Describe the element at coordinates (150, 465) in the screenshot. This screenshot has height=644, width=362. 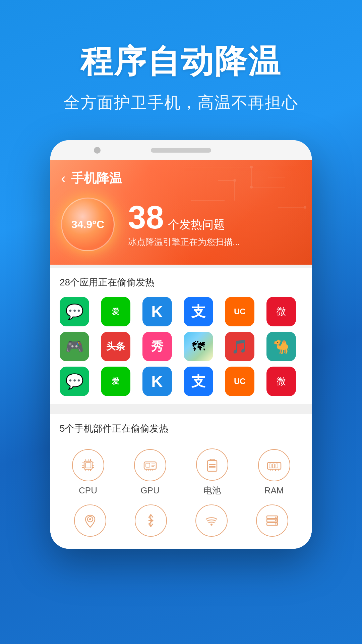
I see `gpu-icon-container` at that location.